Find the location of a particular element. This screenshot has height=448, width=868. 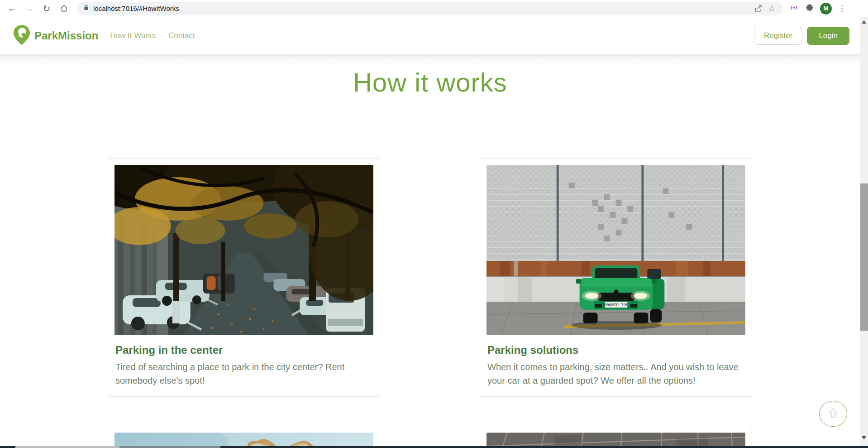

extensions-puzzle-icon is located at coordinates (809, 8).